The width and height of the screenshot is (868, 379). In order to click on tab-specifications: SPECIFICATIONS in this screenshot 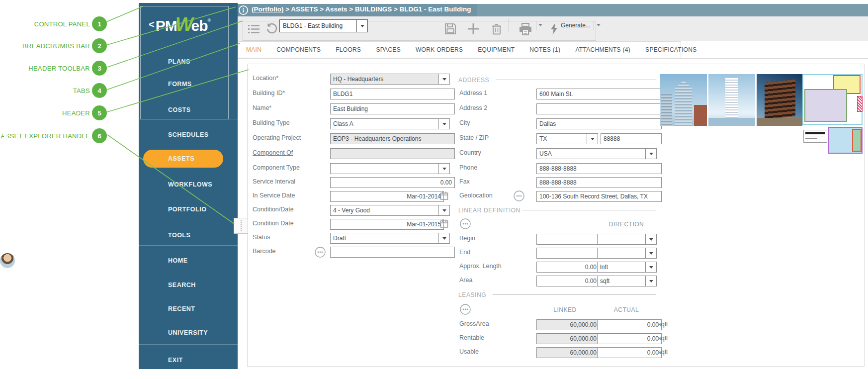, I will do `click(671, 50)`.